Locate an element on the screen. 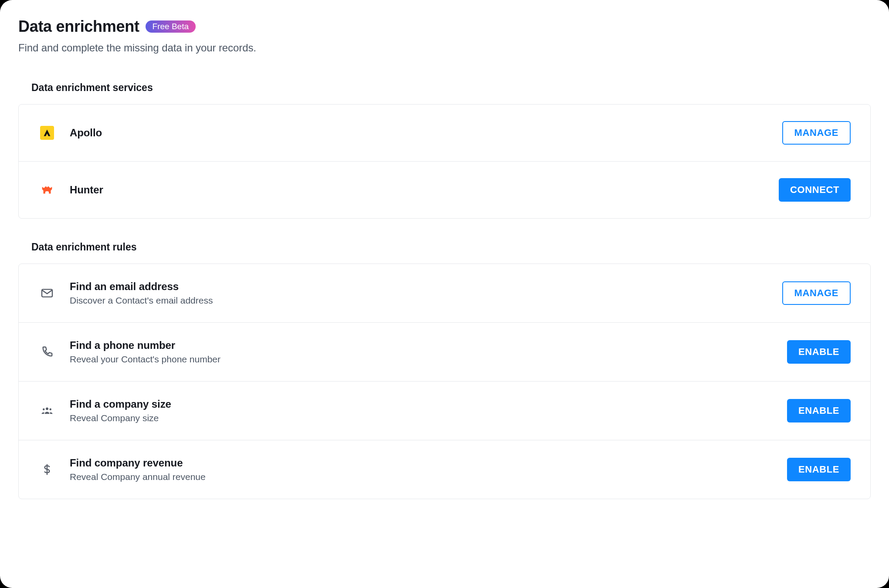 The image size is (889, 588). services-section-title: Data enrichment services is located at coordinates (451, 88).